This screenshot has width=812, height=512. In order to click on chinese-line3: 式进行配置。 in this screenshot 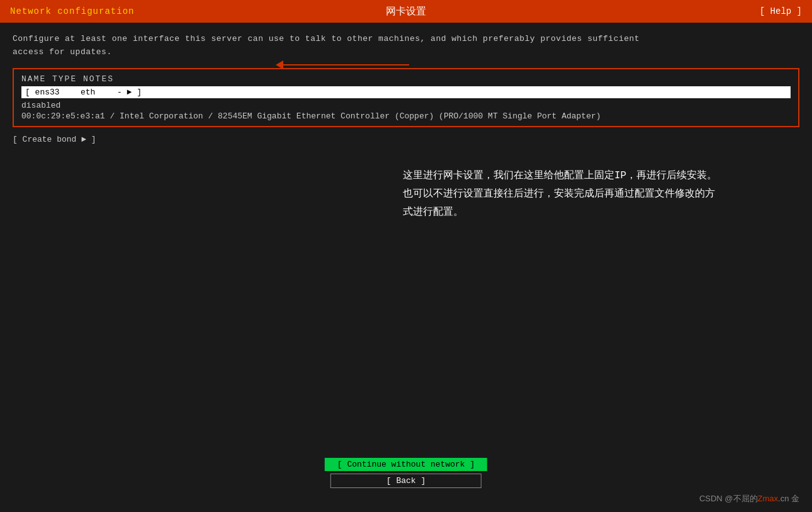, I will do `click(598, 213)`.